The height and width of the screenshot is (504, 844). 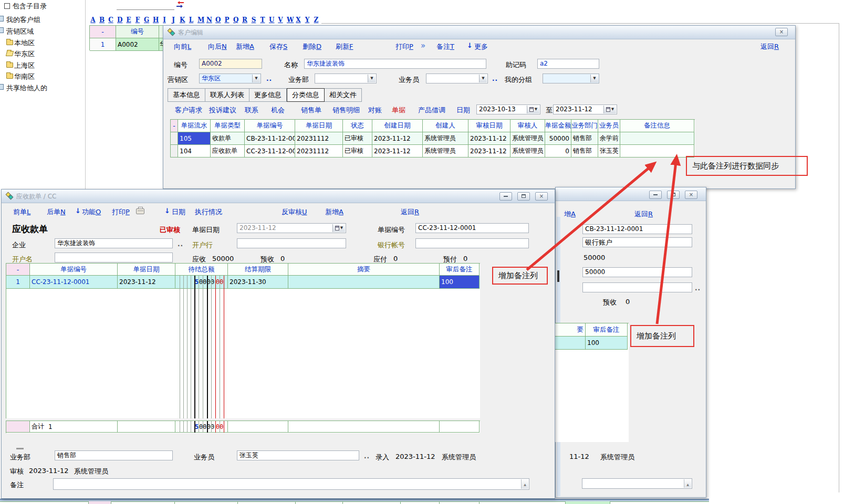 What do you see at coordinates (432, 110) in the screenshot?
I see `subtab-product-loan: 产品借调` at bounding box center [432, 110].